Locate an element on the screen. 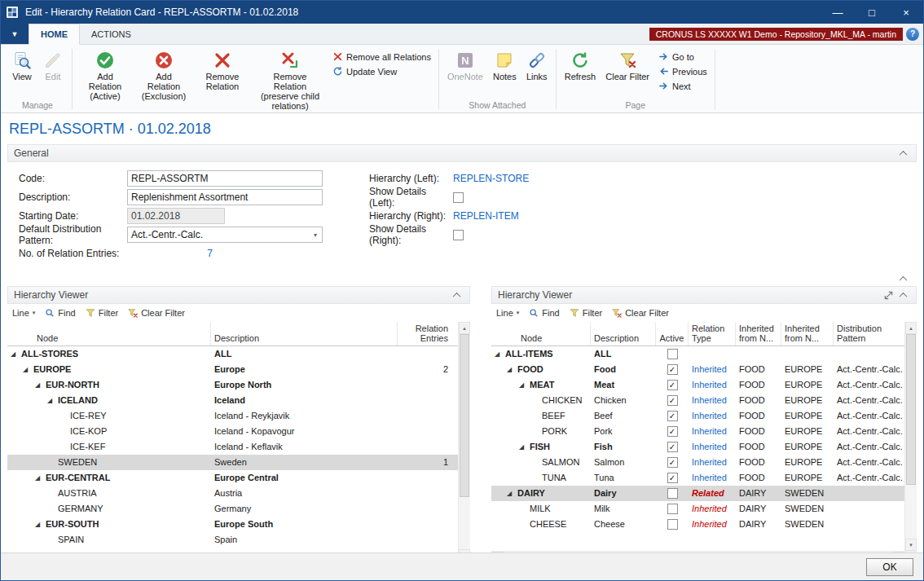  remove-relation-preserve-button: Remove Relation (preserve child relation… is located at coordinates (290, 80).